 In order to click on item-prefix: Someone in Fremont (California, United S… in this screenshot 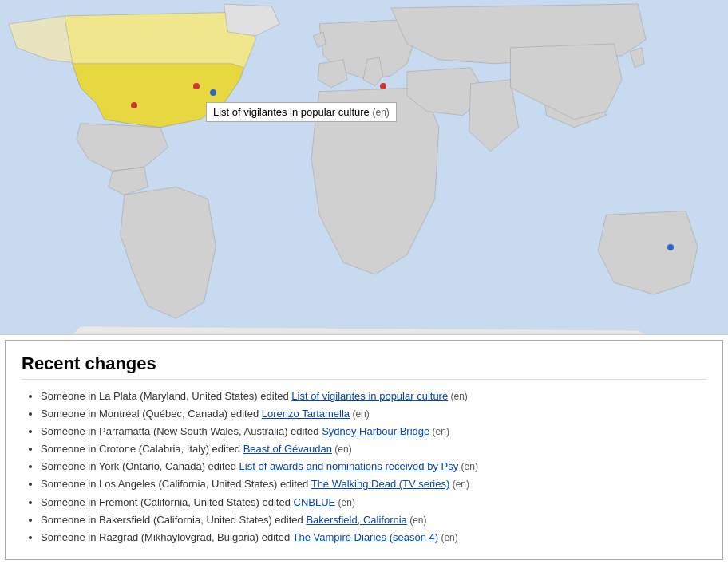, I will do `click(168, 503)`.